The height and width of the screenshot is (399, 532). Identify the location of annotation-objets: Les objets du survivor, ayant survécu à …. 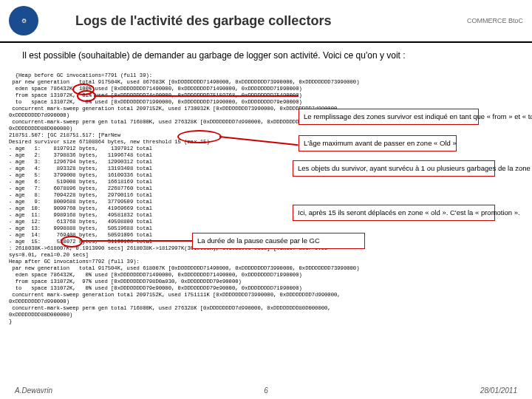
(394, 168).